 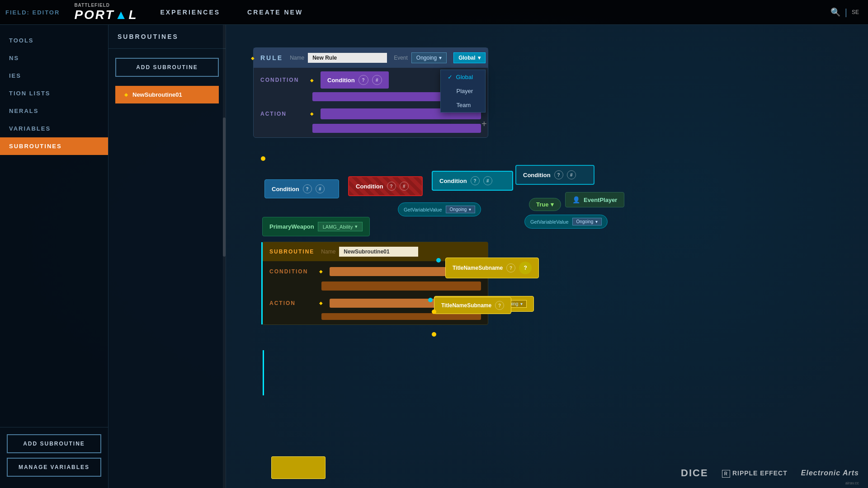 I want to click on nav-create-new: CREATE NEW, so click(x=275, y=12).